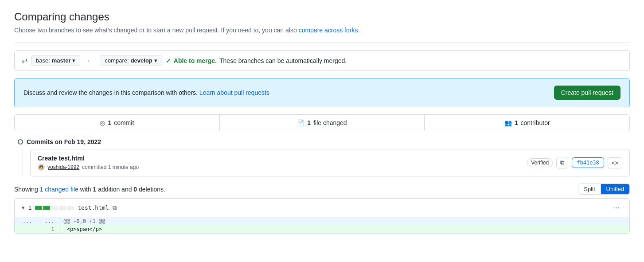 The width and height of the screenshot is (644, 262). I want to click on addition-count: 1, so click(94, 189).